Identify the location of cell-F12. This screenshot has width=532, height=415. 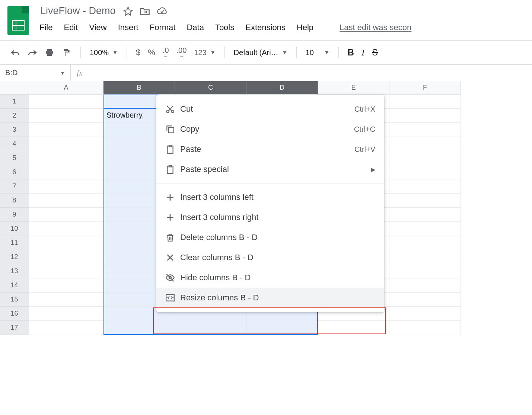
(425, 257).